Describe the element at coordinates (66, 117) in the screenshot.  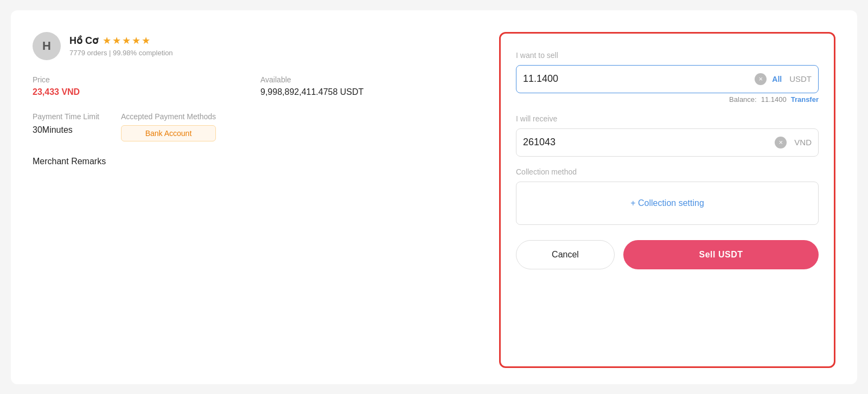
I see `payment-time-label: Payment Time Limit` at that location.